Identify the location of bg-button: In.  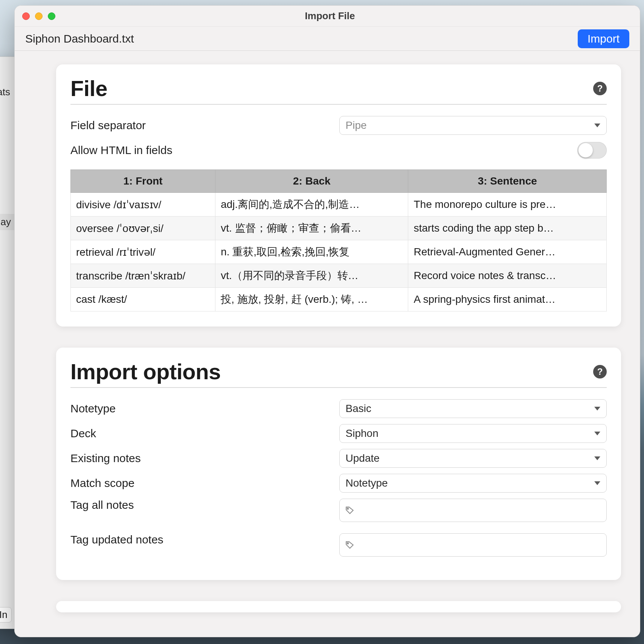
(6, 615).